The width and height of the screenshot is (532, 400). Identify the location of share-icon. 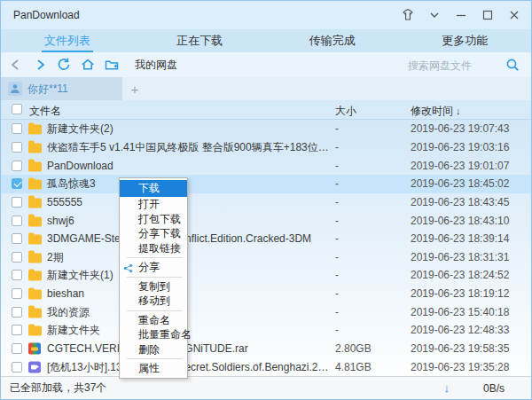
(128, 268).